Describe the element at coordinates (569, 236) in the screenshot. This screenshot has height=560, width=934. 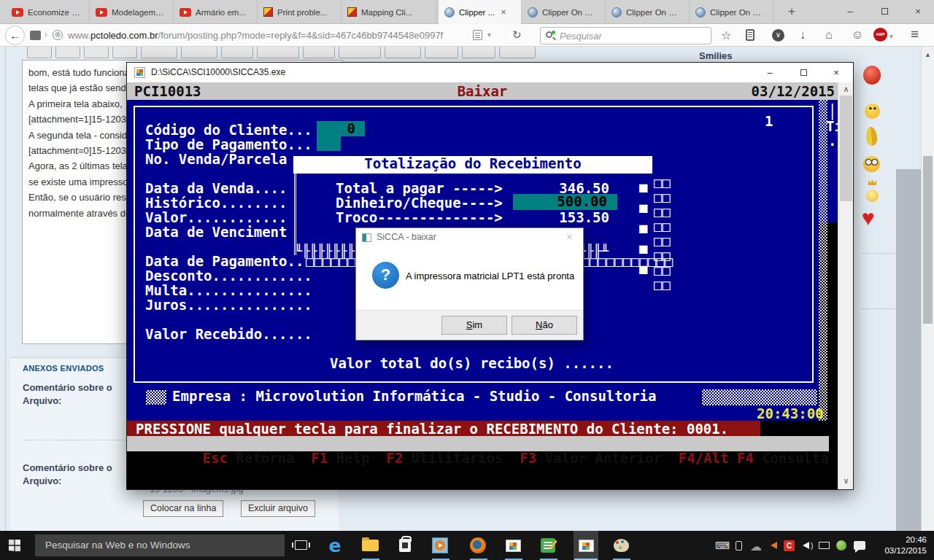
I see `dialog-close-icon: ×` at that location.